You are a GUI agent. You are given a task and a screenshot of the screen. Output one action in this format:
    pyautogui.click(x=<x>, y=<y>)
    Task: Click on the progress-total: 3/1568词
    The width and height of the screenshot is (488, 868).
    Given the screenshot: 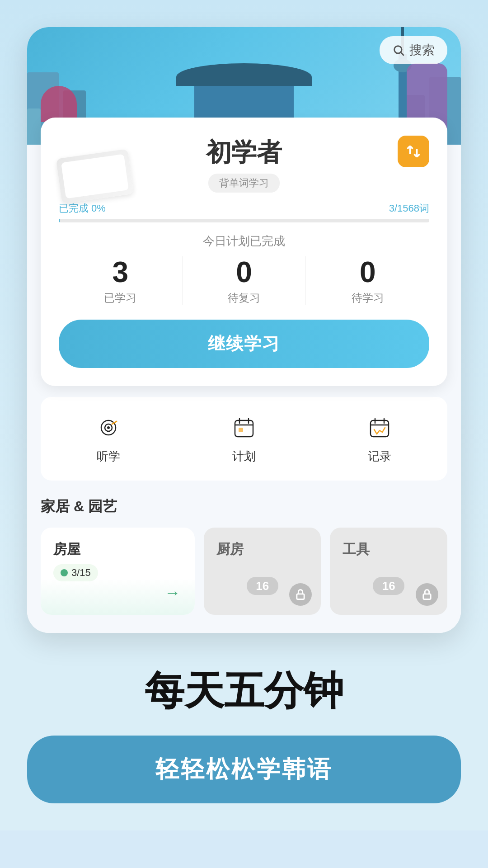 What is the action you would take?
    pyautogui.click(x=409, y=208)
    